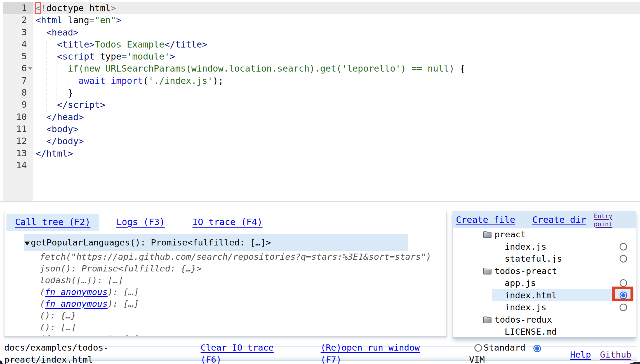 This screenshot has width=640, height=364. I want to click on gutter-line-number: 10, so click(18, 117).